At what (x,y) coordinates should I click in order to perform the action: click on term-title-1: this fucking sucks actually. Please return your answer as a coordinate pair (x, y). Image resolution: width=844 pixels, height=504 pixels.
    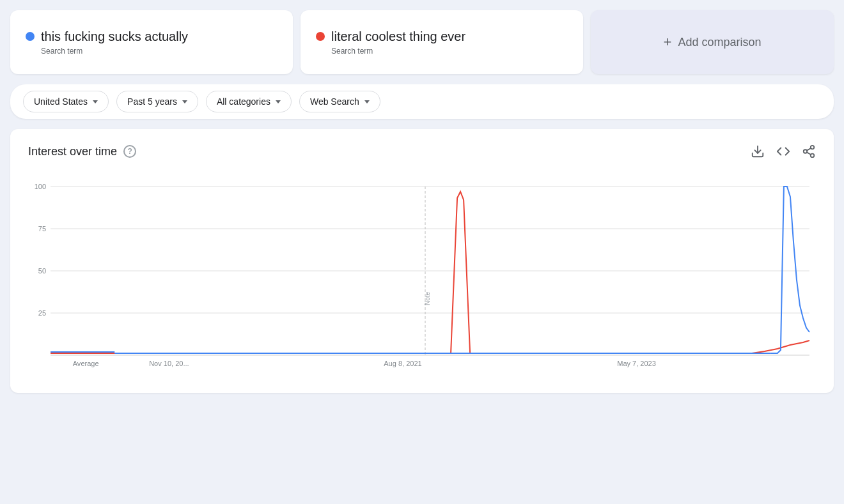
    Looking at the image, I should click on (114, 37).